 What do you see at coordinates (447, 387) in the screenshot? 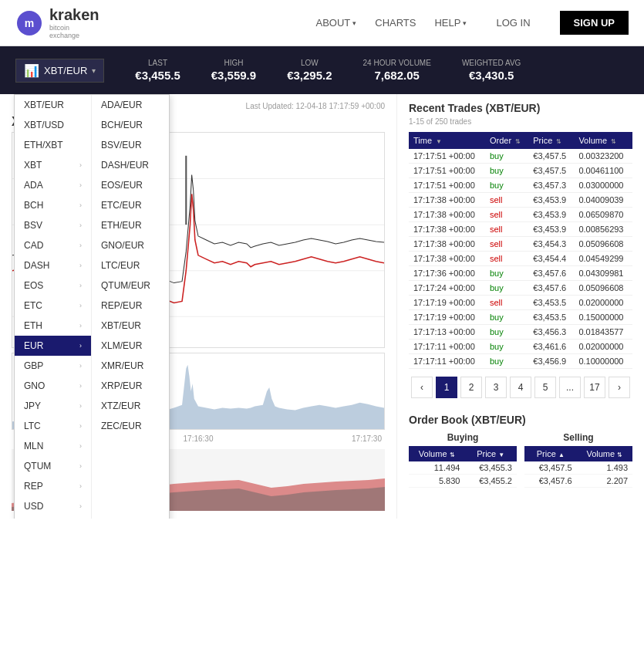
I see `page-btn-1: 1` at bounding box center [447, 387].